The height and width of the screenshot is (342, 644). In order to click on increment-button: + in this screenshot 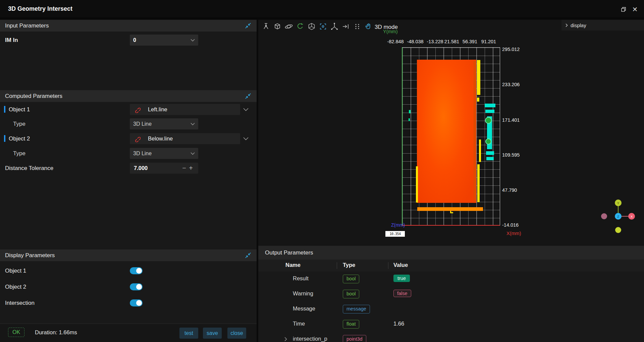, I will do `click(191, 168)`.